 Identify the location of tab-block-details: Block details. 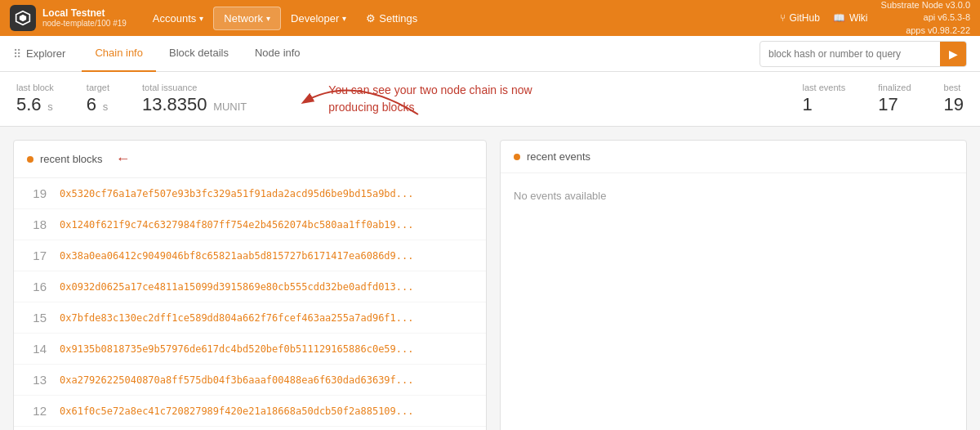
(199, 54).